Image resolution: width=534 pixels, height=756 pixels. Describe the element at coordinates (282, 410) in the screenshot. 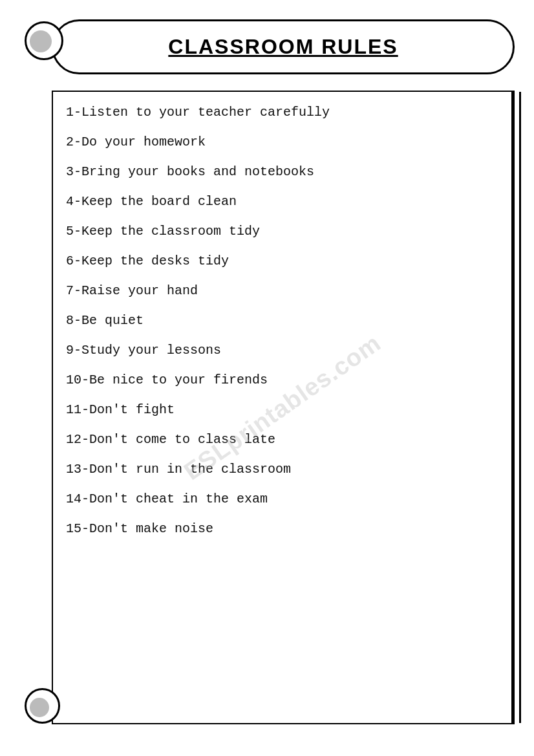

I see `list-item: 11-Don't fight` at that location.